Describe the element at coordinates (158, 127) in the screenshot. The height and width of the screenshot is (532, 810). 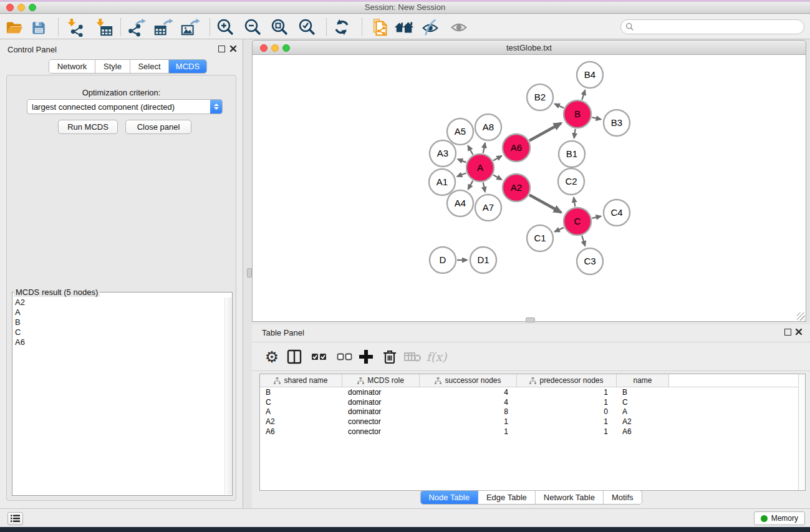
I see `close-panel-button: Close panel` at that location.